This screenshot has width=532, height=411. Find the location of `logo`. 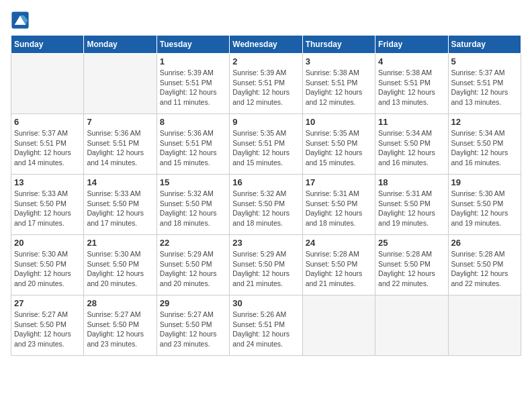

logo is located at coordinates (21, 20).